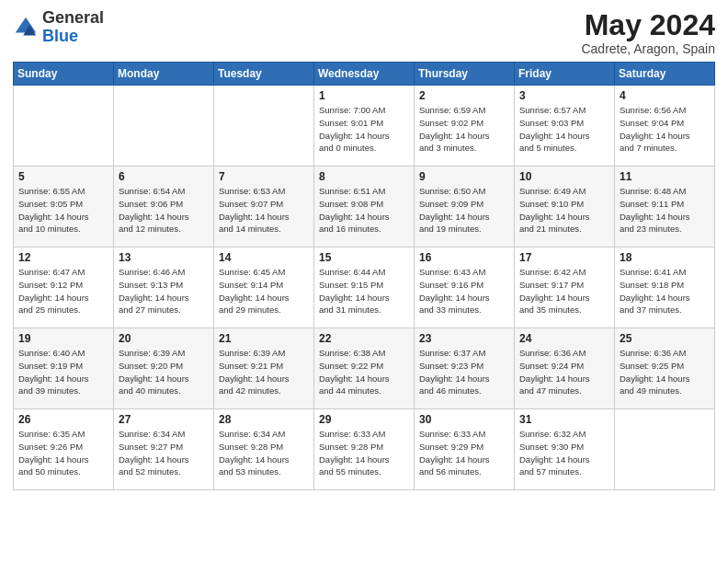 This screenshot has width=728, height=563. I want to click on day-number: 4, so click(665, 96).